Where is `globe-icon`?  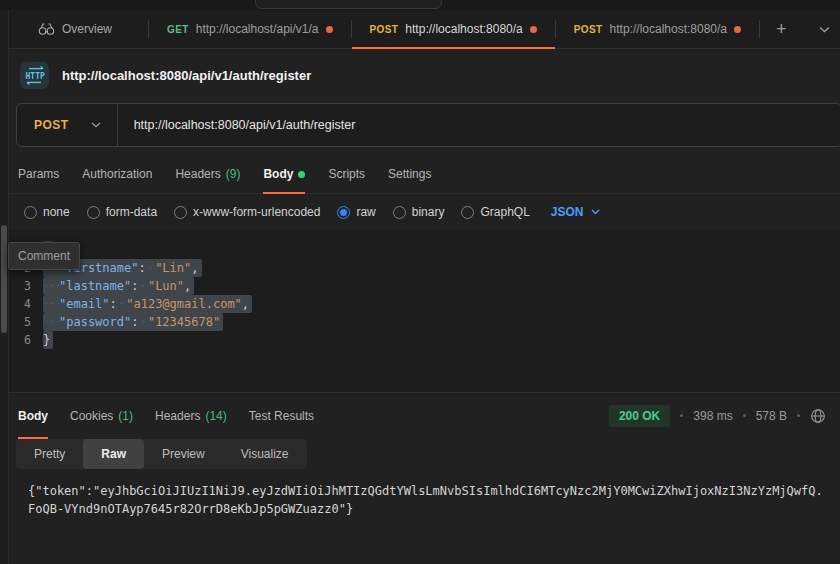 globe-icon is located at coordinates (818, 416).